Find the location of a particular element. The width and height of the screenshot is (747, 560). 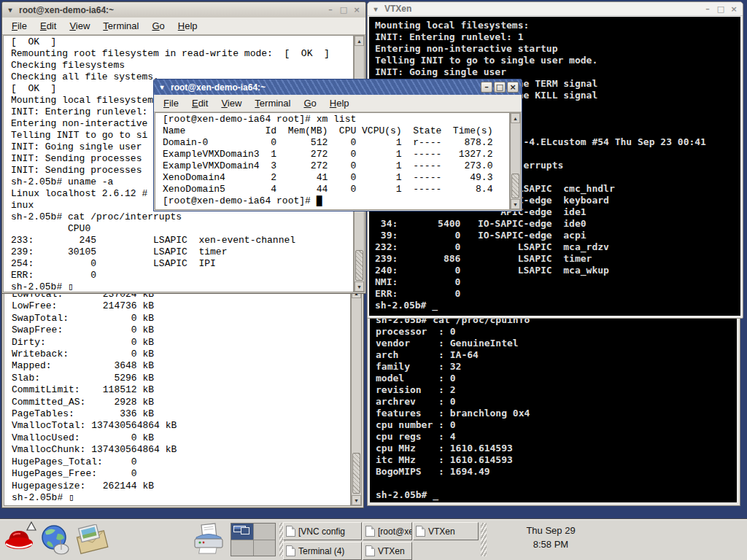

clock-applet: Thu Sep 29 8:58 PM is located at coordinates (551, 537).